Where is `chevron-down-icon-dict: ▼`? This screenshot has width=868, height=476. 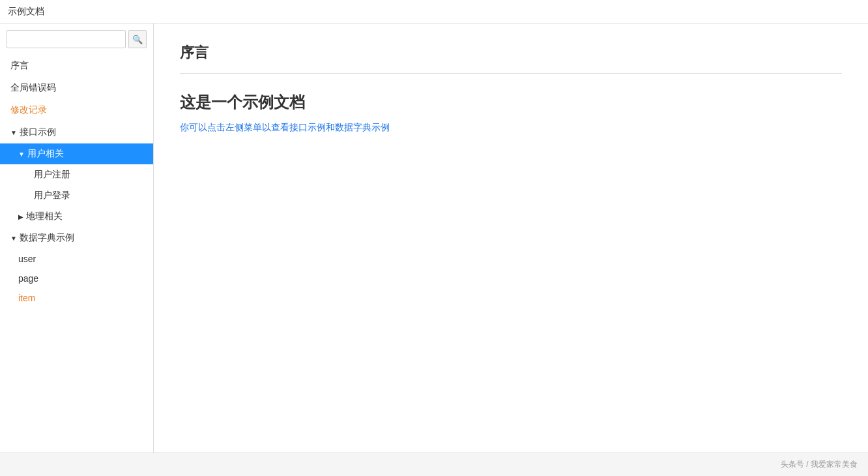
chevron-down-icon-dict: ▼ is located at coordinates (14, 239).